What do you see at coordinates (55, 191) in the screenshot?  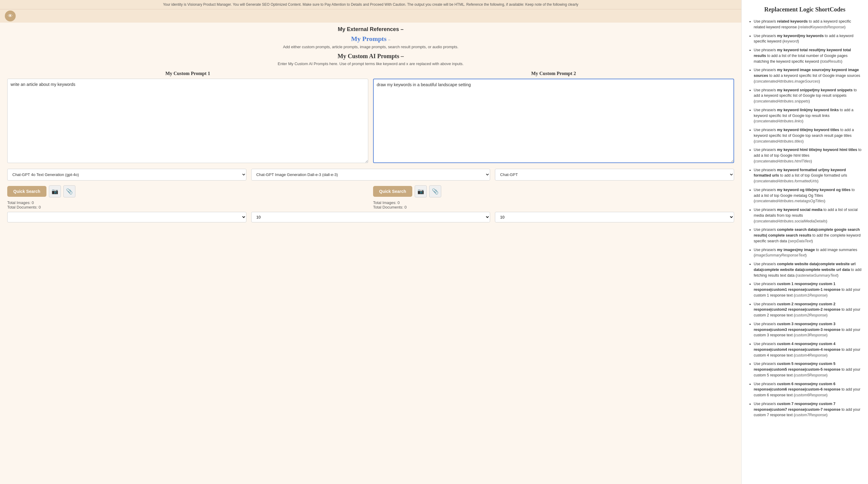 I see `camera-button-1: 📷` at bounding box center [55, 191].